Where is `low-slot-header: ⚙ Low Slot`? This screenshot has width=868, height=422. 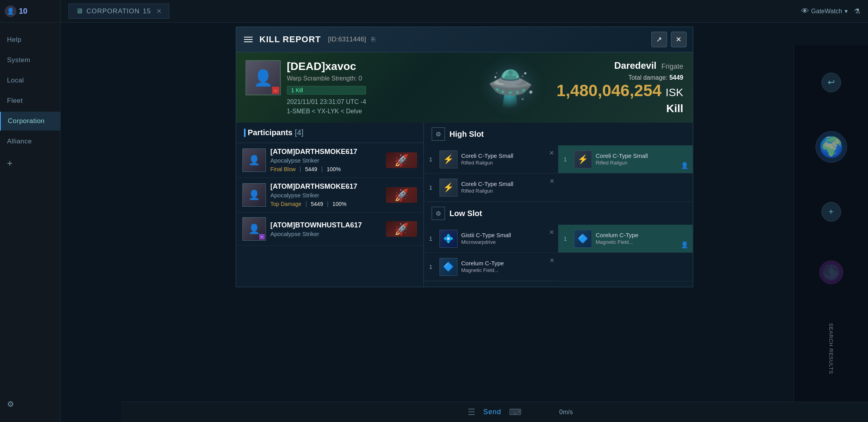
low-slot-header: ⚙ Low Slot is located at coordinates (558, 213).